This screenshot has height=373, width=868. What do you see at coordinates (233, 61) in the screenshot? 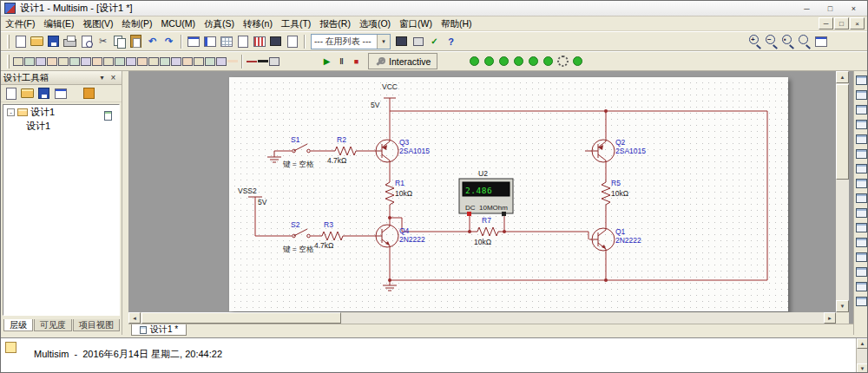
I see `place-bus-icon` at bounding box center [233, 61].